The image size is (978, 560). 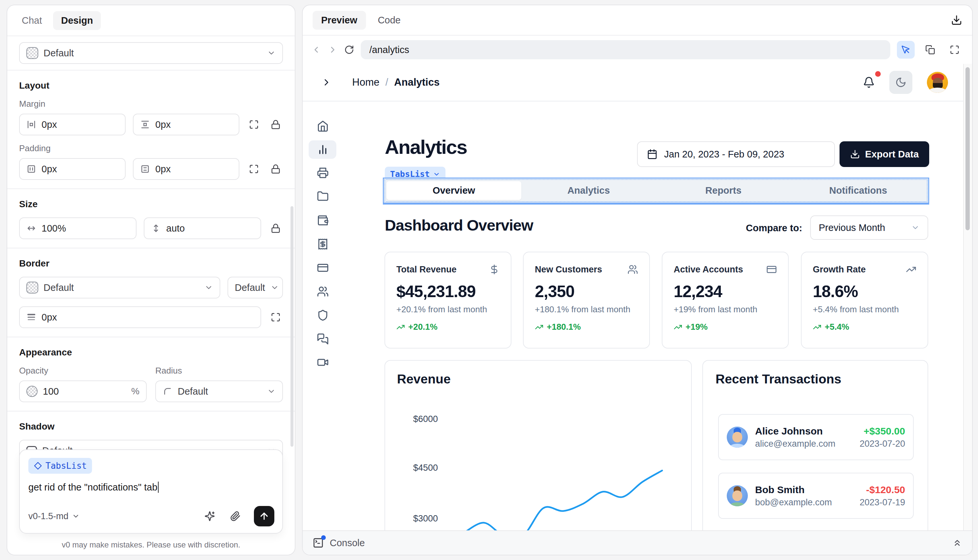 I want to click on compare-label: Compare to:, so click(x=774, y=228).